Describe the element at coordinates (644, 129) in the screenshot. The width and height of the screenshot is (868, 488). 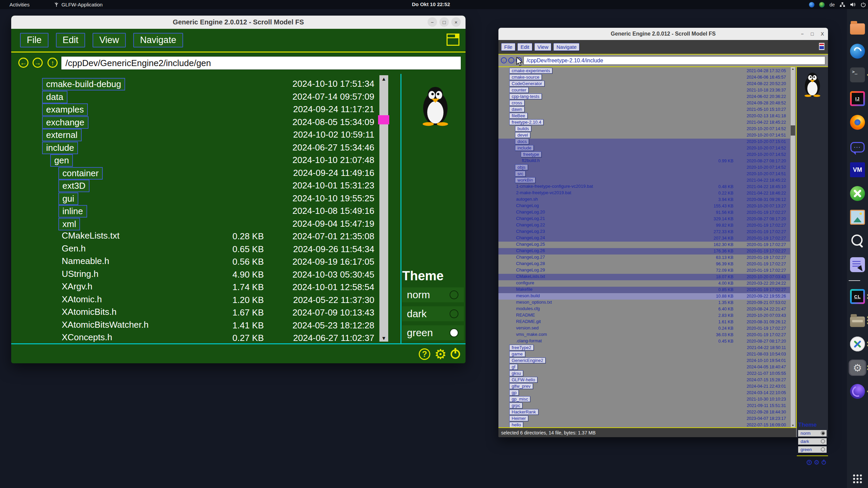
I see `dir-row: builds2020-10-20 07:14:52` at that location.